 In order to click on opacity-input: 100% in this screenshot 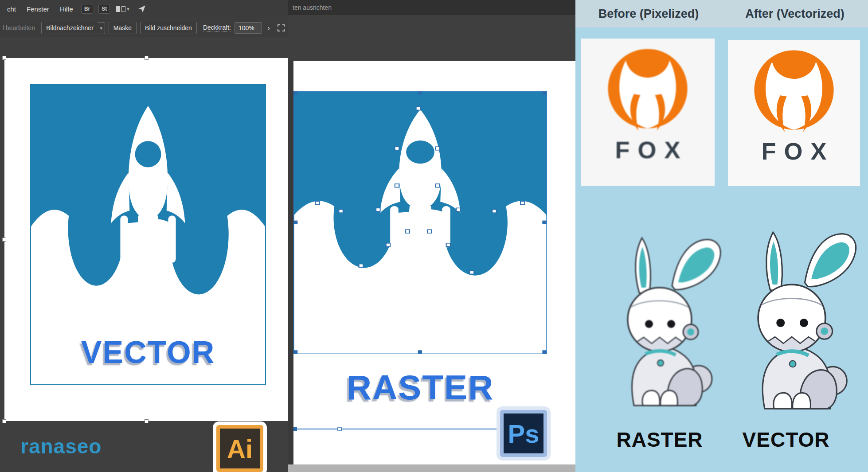, I will do `click(248, 28)`.